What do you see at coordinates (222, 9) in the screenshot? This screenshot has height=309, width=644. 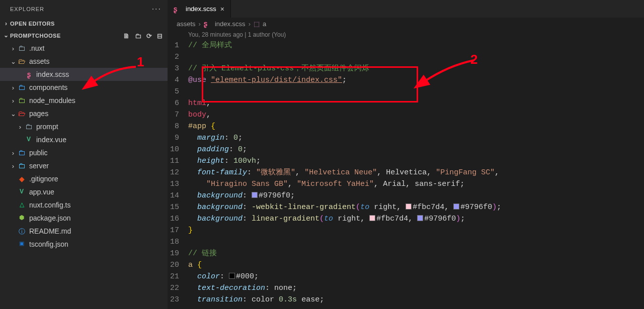 I see `close-icon: ×` at bounding box center [222, 9].